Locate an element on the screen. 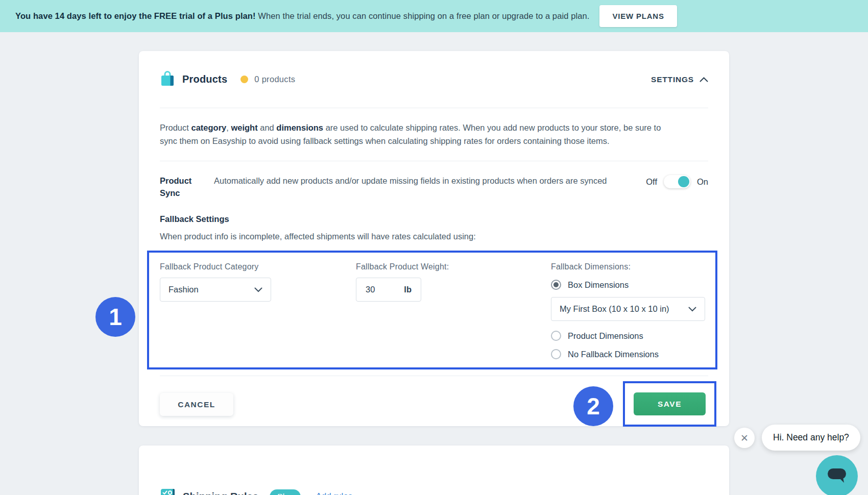  fallback-weight-column: Fallback Product Weight: 30 lb is located at coordinates (453, 311).